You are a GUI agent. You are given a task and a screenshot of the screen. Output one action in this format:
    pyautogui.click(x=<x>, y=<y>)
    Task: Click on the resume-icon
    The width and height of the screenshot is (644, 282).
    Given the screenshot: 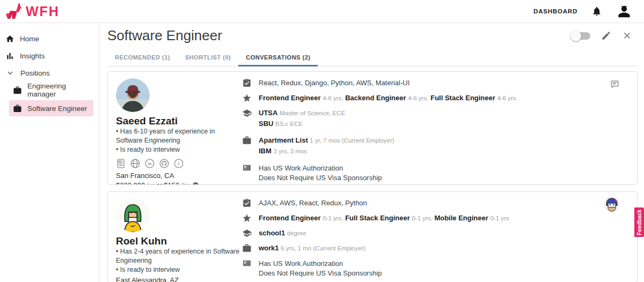 What is the action you would take?
    pyautogui.click(x=121, y=164)
    